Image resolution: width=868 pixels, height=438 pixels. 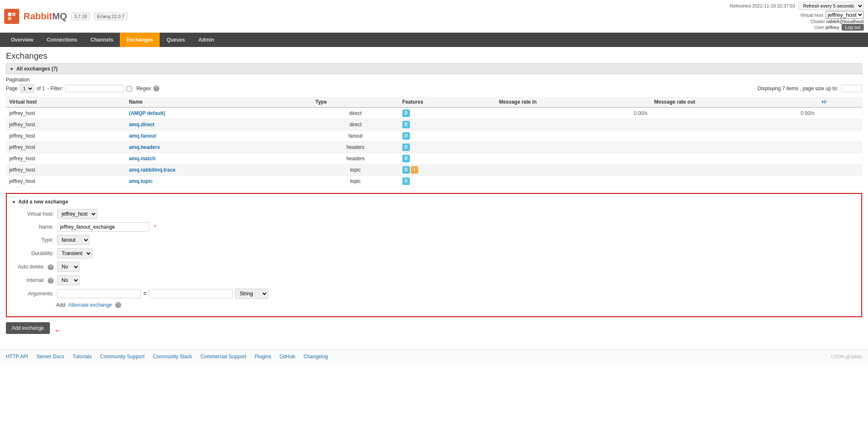 I want to click on alternate-exchange-row: Add Alternate exchange ?, so click(x=434, y=305).